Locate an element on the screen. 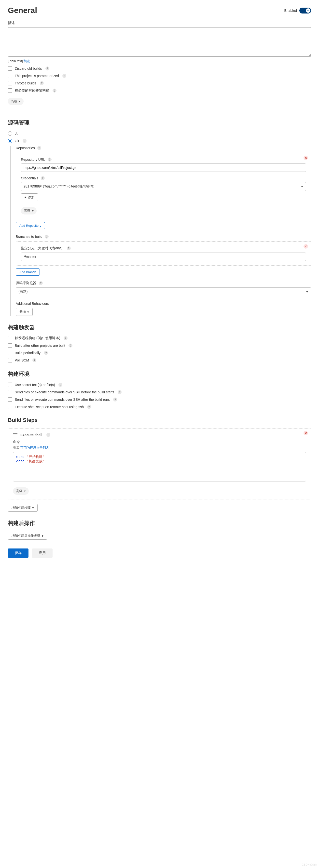 This screenshot has height=868, width=319. env-secret-label: Use secret text(s) or file(s) is located at coordinates (35, 385).